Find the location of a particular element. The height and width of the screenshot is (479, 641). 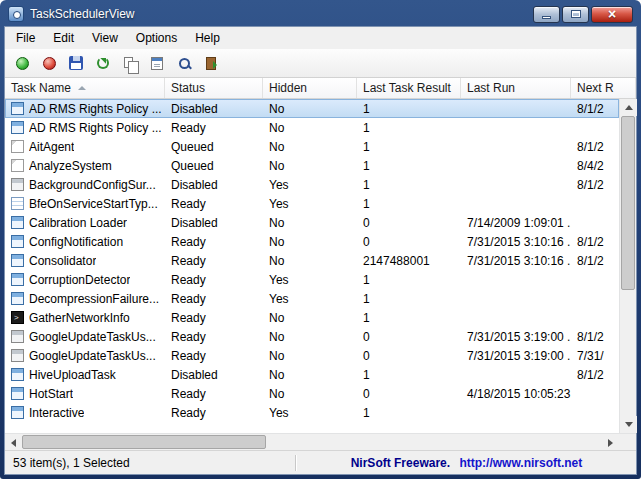

maximize-button is located at coordinates (576, 14).